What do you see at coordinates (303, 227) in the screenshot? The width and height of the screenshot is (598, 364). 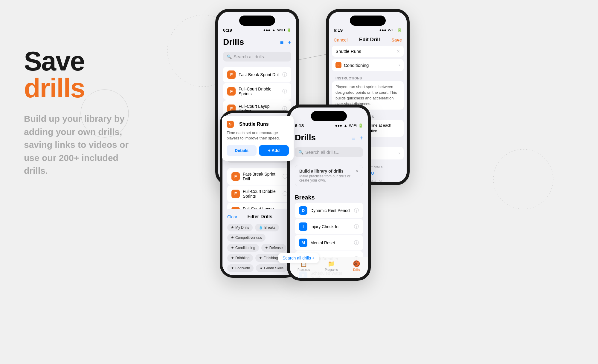 I see `drill-icon: I` at bounding box center [303, 227].